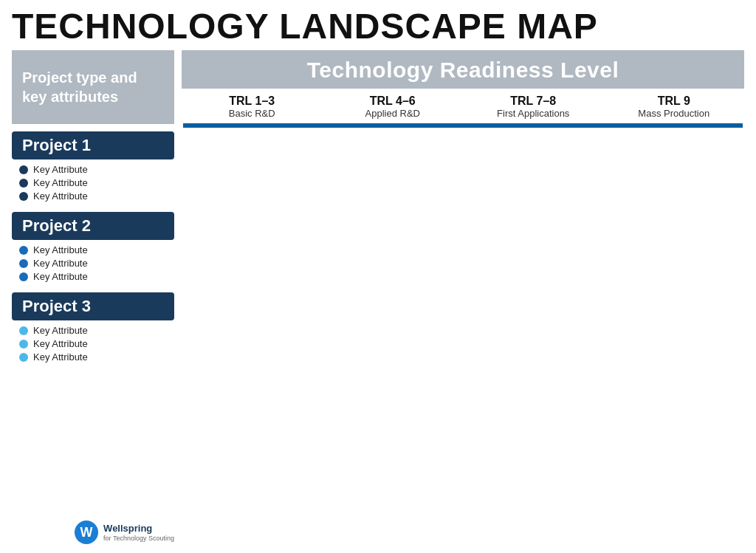  What do you see at coordinates (673, 127) in the screenshot?
I see `map-cell-r2c3` at bounding box center [673, 127].